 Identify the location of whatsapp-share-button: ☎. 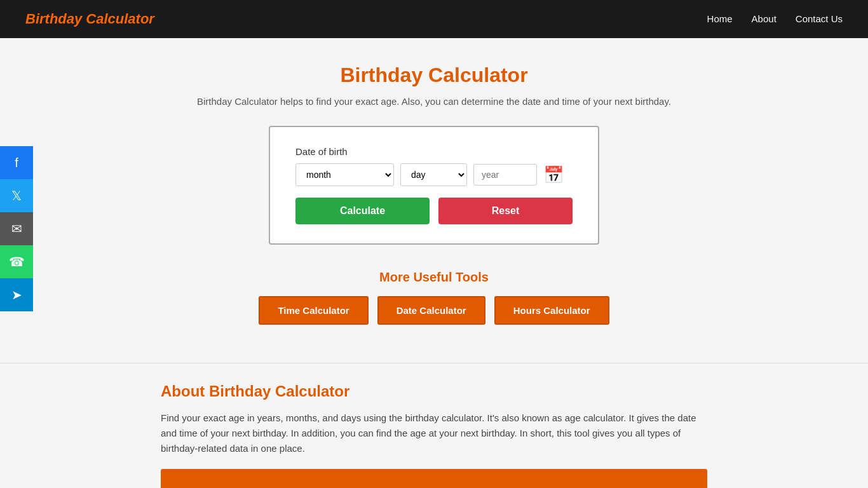
(17, 262).